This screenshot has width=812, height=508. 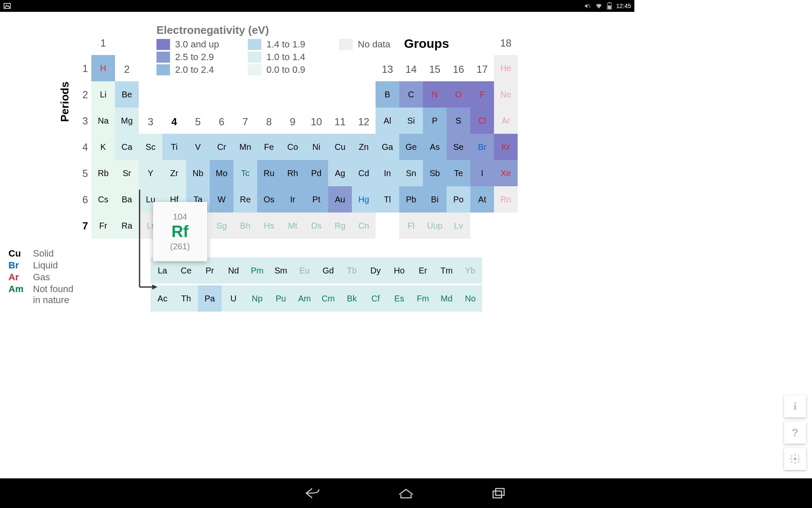 I want to click on element-cell-Hg: Hg, so click(x=364, y=199).